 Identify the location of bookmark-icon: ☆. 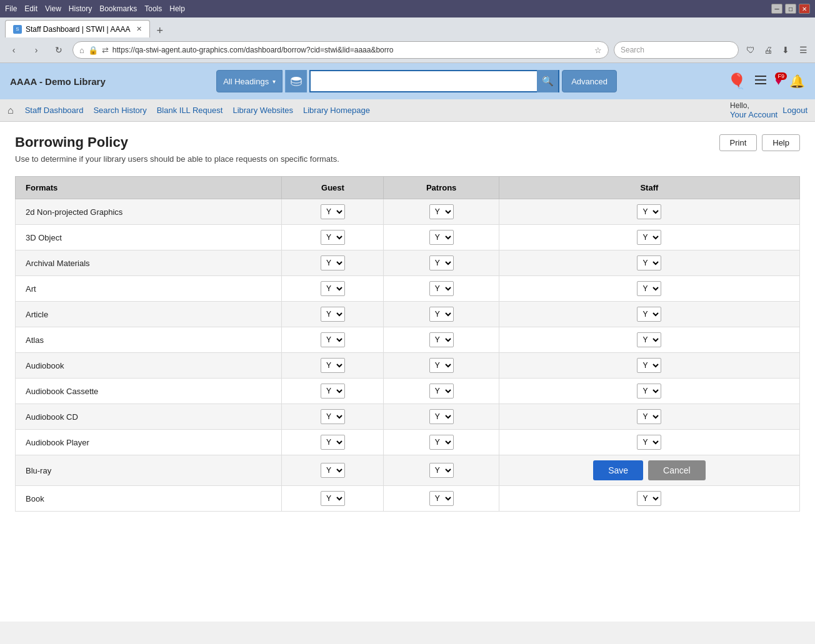
(598, 50).